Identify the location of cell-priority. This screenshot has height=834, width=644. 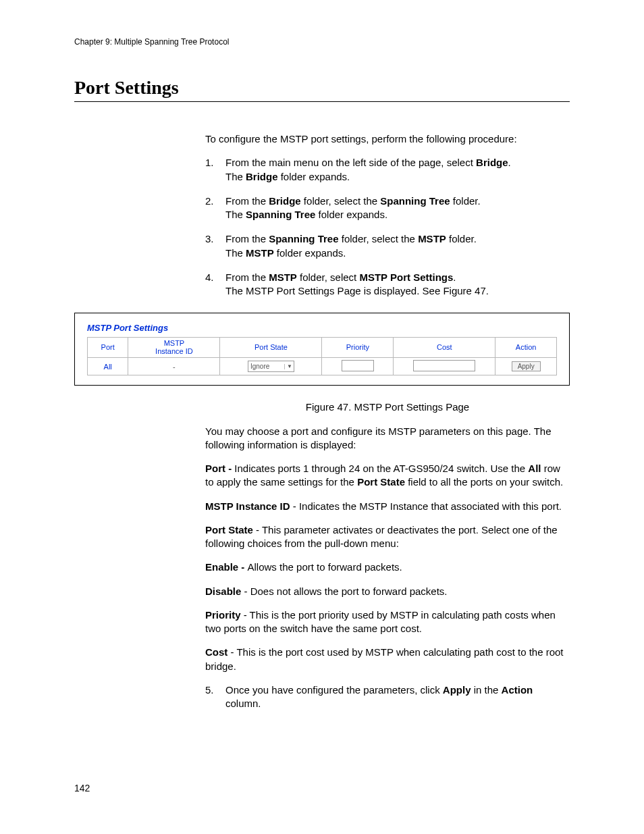
(358, 367).